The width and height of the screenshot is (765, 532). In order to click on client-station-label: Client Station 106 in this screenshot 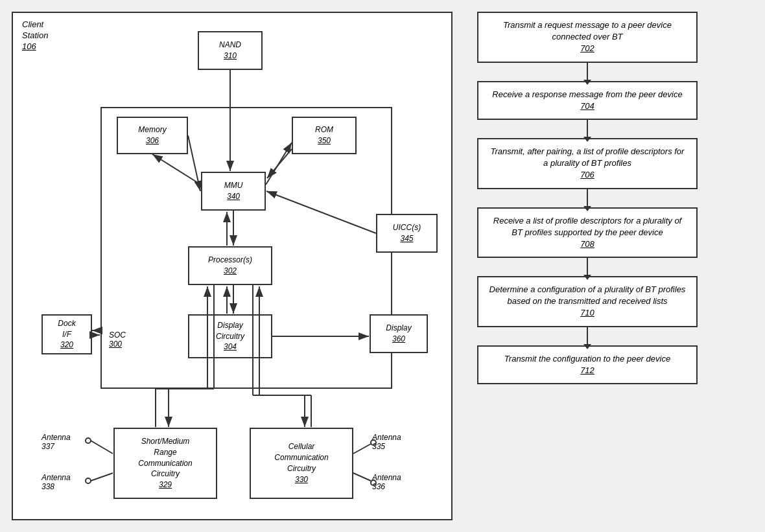, I will do `click(35, 36)`.